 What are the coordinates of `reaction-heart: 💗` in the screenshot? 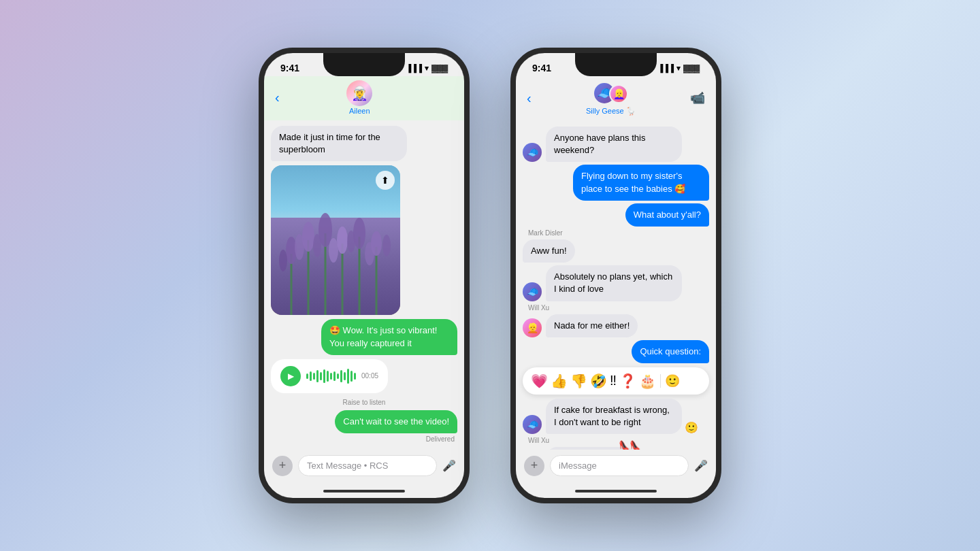 It's located at (539, 381).